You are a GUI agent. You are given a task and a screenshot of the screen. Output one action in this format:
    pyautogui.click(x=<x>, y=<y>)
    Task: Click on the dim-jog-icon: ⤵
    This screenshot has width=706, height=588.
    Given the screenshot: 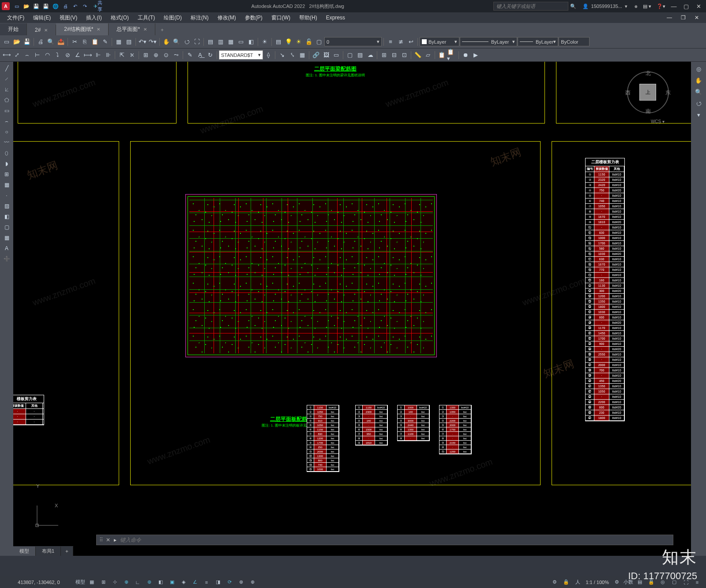 What is the action you would take?
    pyautogui.click(x=57, y=55)
    